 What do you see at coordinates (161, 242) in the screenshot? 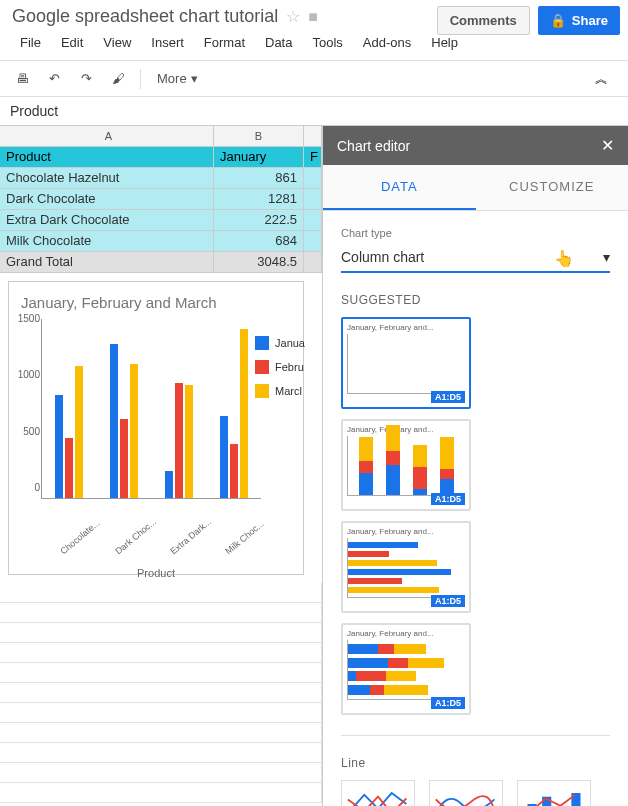
I see `table-row: Milk Chocolate 684` at bounding box center [161, 242].